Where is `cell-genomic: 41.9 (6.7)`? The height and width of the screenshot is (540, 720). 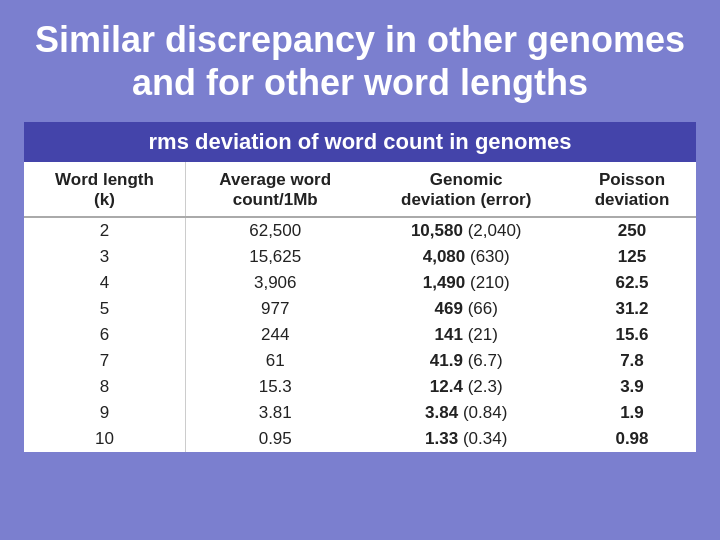
cell-genomic: 41.9 (6.7) is located at coordinates (466, 361).